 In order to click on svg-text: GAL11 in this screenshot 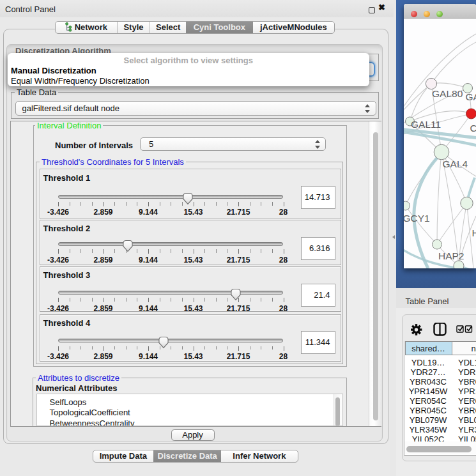, I will do `click(426, 124)`.